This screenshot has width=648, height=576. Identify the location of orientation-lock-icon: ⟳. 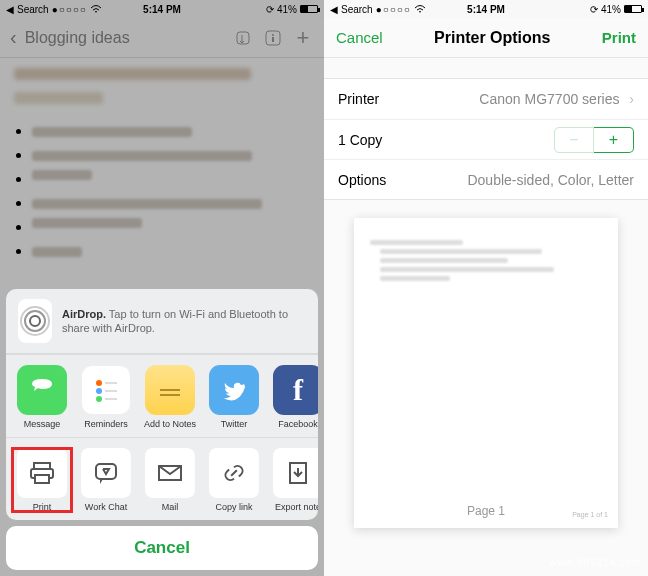
(594, 10).